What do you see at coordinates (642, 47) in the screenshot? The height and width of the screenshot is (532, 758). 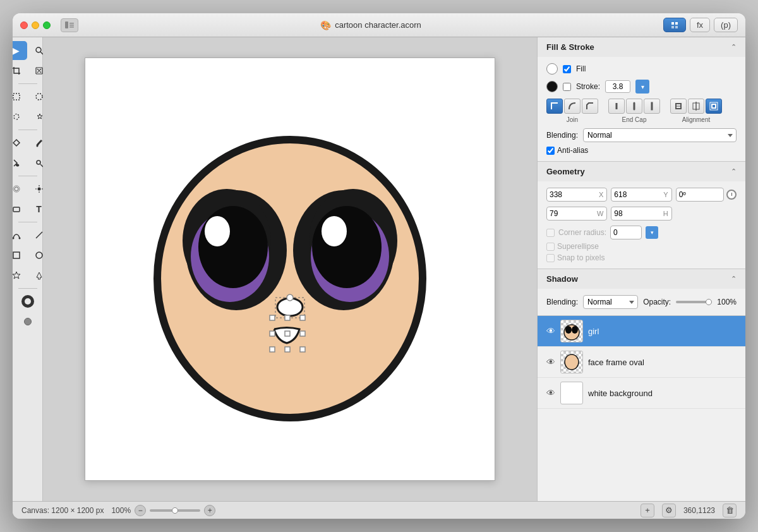 I see `fill-stroke-header: Fill & Stroke ⌃` at bounding box center [642, 47].